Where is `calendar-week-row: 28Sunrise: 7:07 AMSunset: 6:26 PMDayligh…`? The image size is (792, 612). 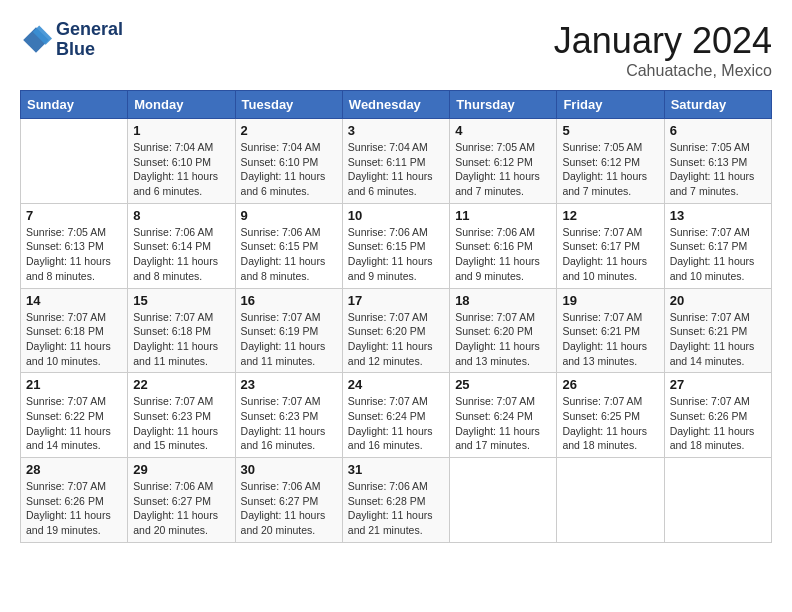 calendar-week-row: 28Sunrise: 7:07 AMSunset: 6:26 PMDayligh… is located at coordinates (396, 500).